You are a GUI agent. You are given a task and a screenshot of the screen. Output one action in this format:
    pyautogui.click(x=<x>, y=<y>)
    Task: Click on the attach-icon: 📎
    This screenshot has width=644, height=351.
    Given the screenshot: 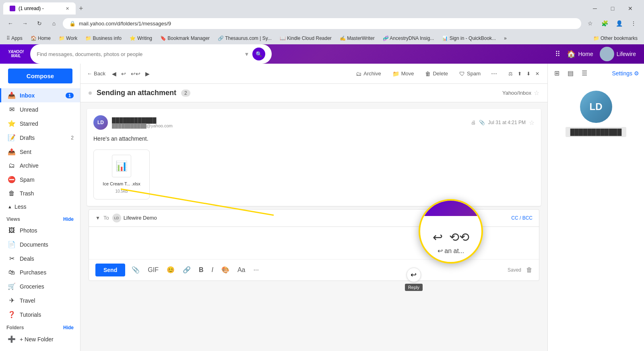 What is the action you would take?
    pyautogui.click(x=482, y=123)
    